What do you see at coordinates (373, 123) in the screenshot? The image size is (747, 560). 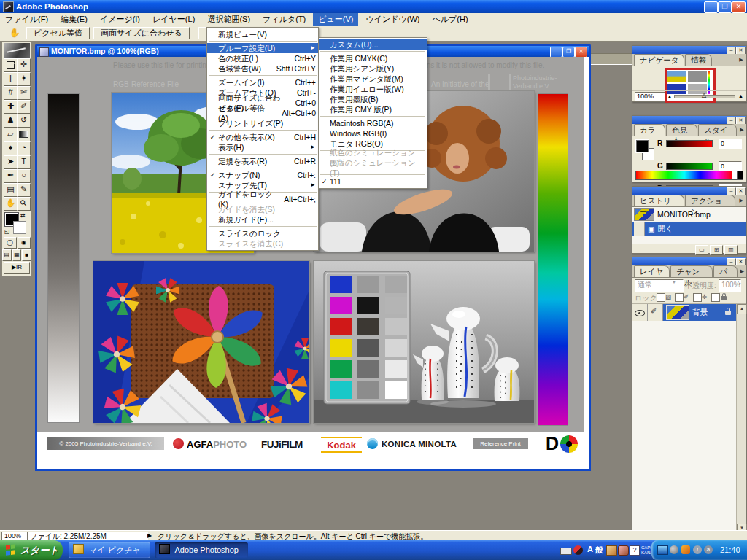 I see `submenu-item-macintosh-rgb: Macintosh RGB(A)` at bounding box center [373, 123].